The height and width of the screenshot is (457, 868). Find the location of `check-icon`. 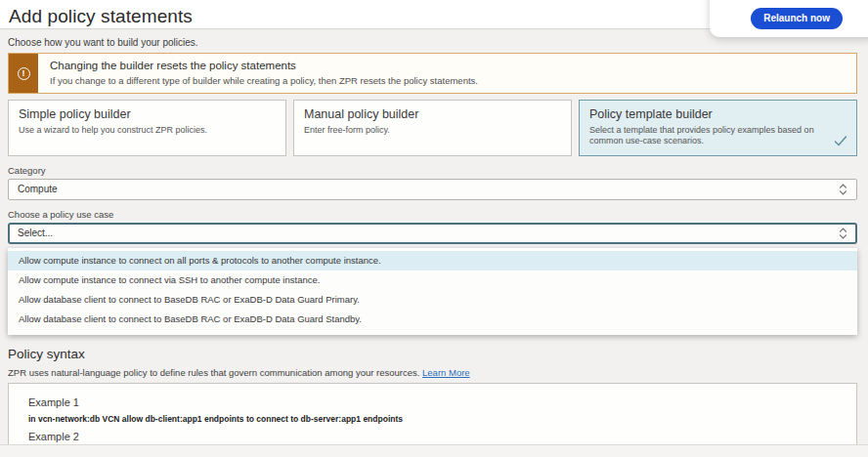

check-icon is located at coordinates (841, 141).